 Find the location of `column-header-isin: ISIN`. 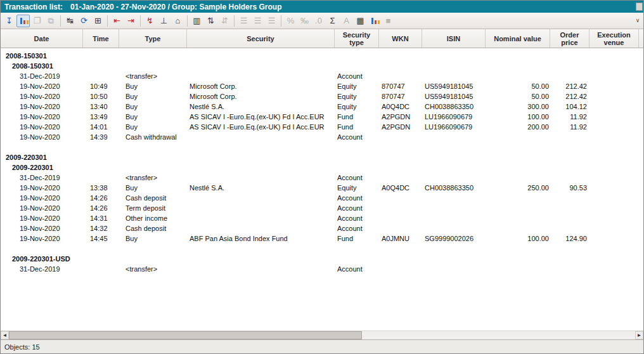

column-header-isin: ISIN is located at coordinates (454, 38).